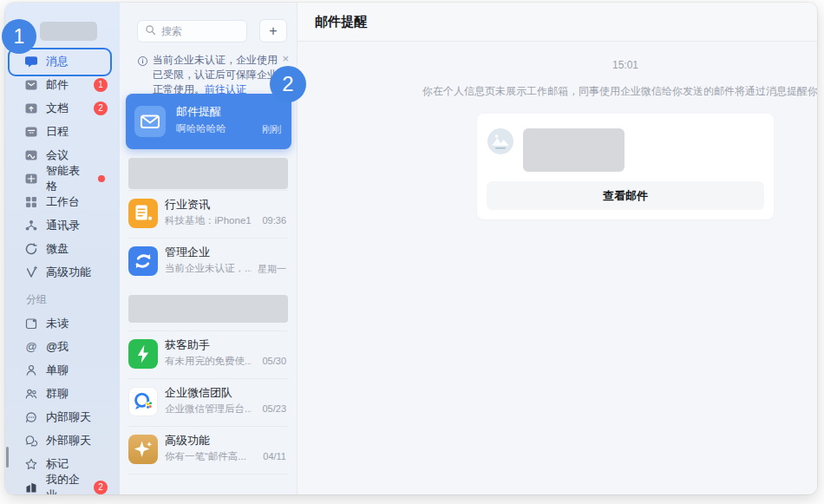 The height and width of the screenshot is (504, 824). What do you see at coordinates (574, 150) in the screenshot?
I see `mail-subject-placeholder` at bounding box center [574, 150].